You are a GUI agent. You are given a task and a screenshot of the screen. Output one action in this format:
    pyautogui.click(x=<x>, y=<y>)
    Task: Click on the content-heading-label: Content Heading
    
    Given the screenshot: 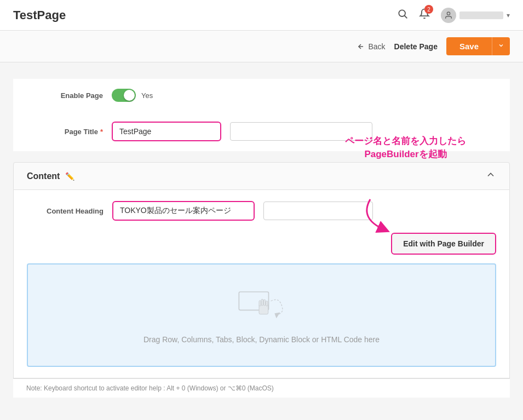 What is the action you would take?
    pyautogui.click(x=65, y=211)
    